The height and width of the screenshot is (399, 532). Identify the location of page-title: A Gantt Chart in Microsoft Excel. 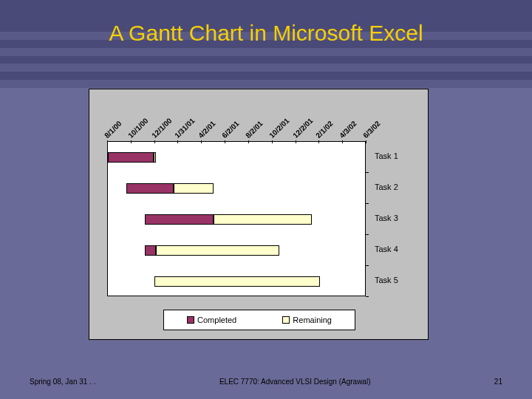
(266, 23).